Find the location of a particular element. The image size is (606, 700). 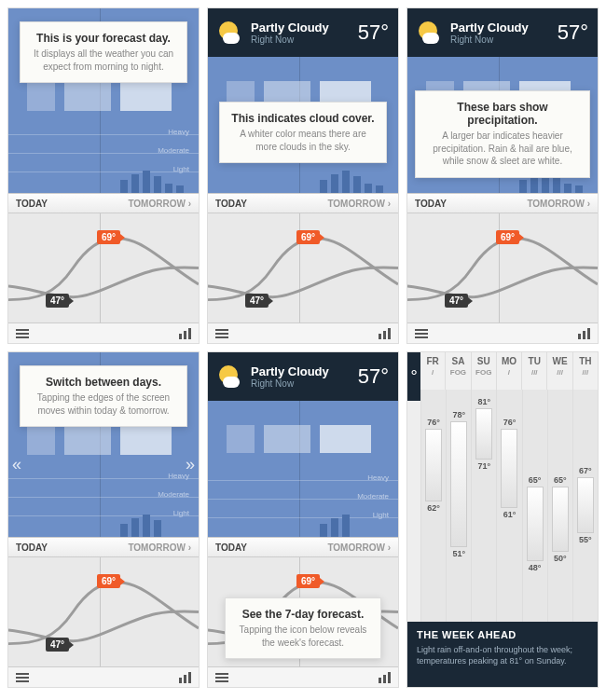

sky-area: Heavy Moderate Light is located at coordinates (303, 469).